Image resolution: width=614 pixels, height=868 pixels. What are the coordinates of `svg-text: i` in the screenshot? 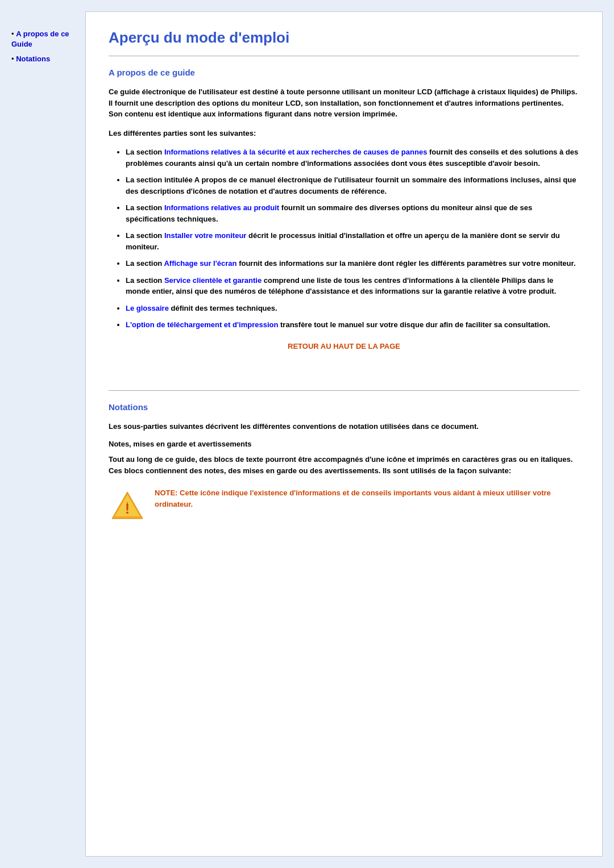 It's located at (127, 505).